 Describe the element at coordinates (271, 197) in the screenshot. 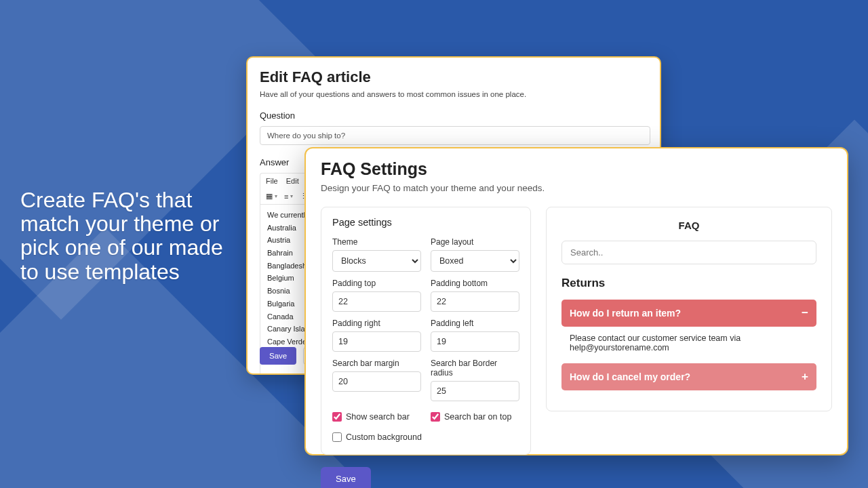

I see `table-icon: ▦▾` at that location.